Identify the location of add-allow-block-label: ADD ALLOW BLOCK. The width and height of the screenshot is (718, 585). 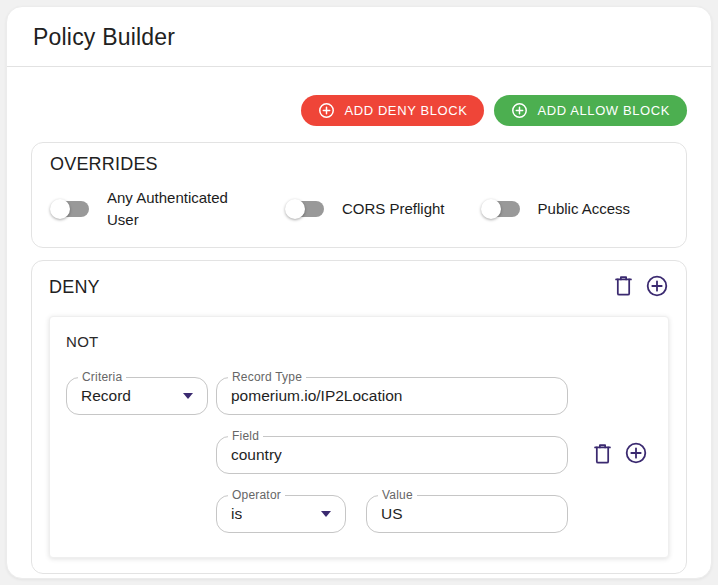
(604, 110).